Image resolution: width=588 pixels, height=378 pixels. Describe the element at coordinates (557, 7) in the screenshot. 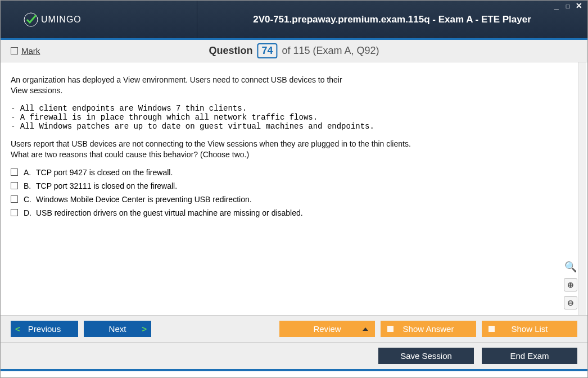

I see `minimize-icon: _` at that location.